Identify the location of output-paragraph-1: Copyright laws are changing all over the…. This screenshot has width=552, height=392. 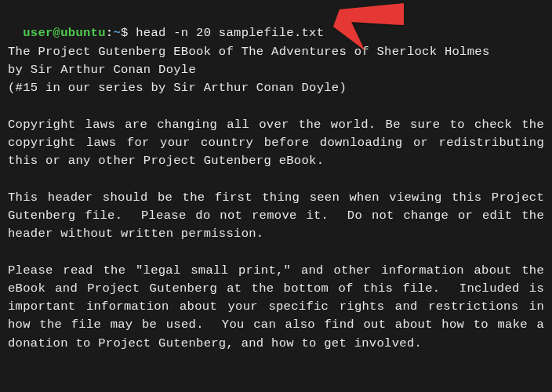
(276, 143).